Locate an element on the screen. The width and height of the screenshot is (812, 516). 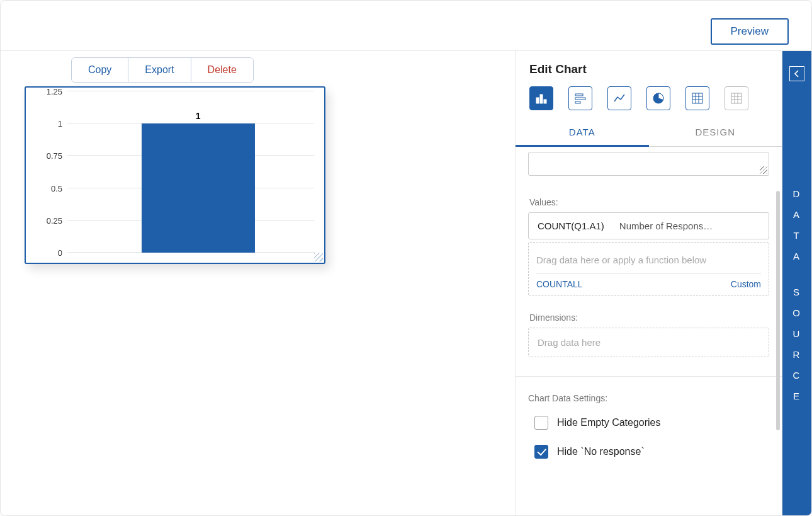
chart-type-table-button is located at coordinates (697, 98).